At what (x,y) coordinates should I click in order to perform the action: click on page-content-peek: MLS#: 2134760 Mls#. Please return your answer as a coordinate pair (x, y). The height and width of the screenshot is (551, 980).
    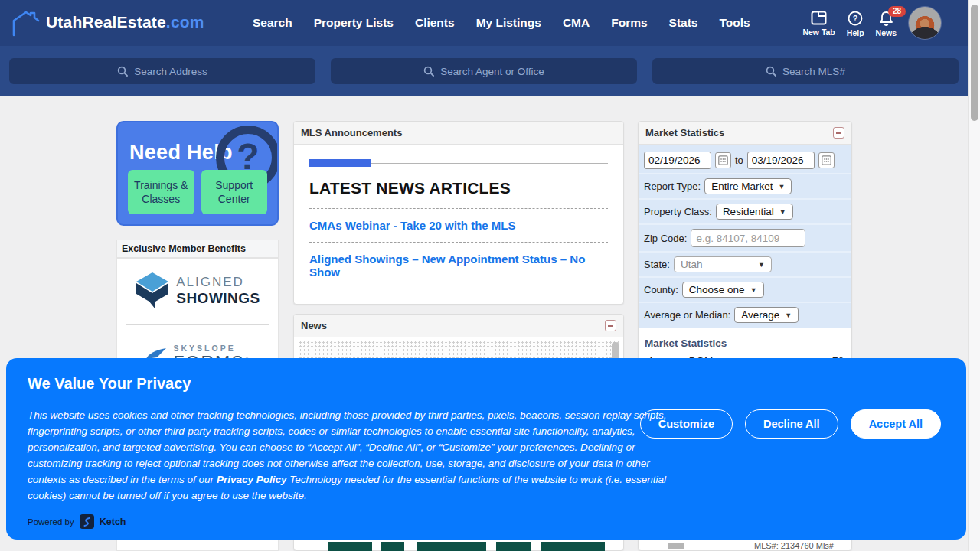
    Looking at the image, I should click on (484, 545).